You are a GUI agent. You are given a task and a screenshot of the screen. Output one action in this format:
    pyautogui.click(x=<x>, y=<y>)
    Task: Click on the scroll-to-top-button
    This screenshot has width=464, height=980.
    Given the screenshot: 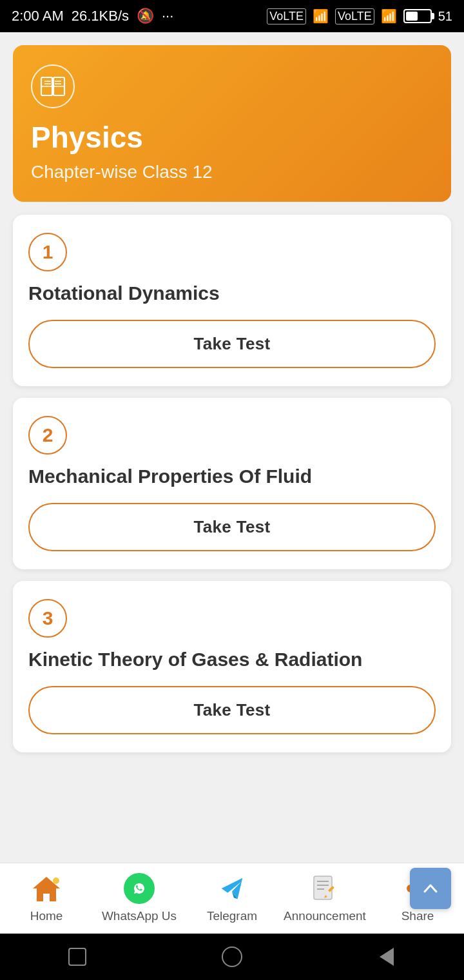 What is the action you would take?
    pyautogui.click(x=430, y=888)
    